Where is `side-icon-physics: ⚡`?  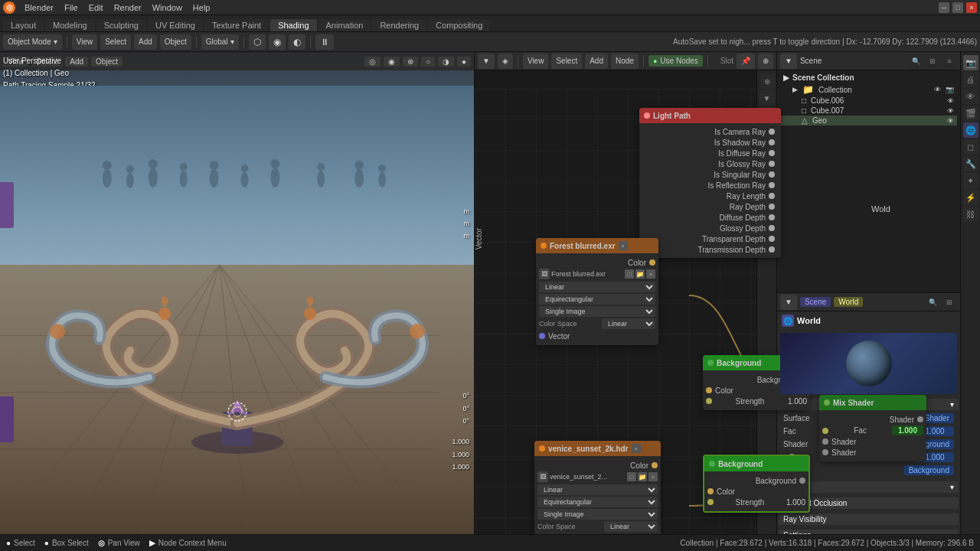
side-icon-physics: ⚡ is located at coordinates (971, 197).